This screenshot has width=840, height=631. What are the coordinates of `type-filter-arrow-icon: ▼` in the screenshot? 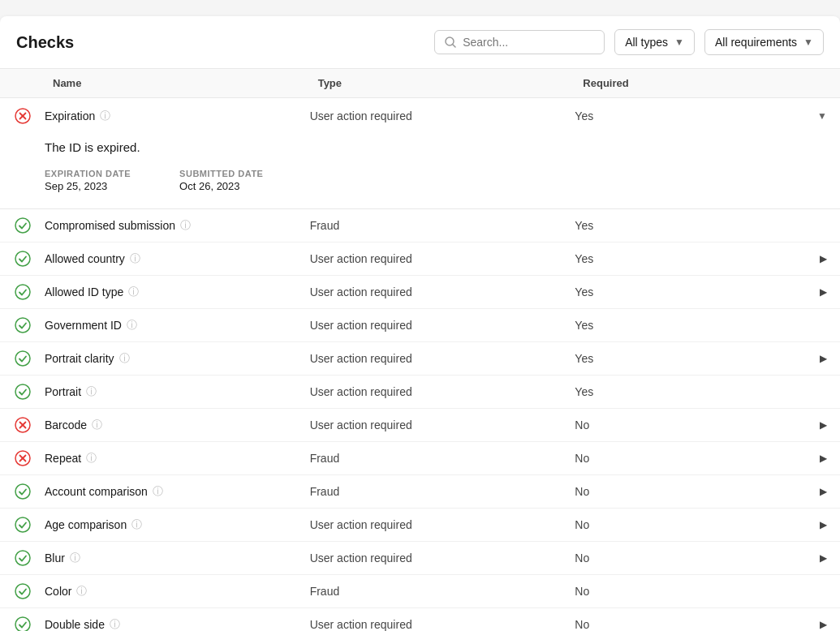 It's located at (679, 42).